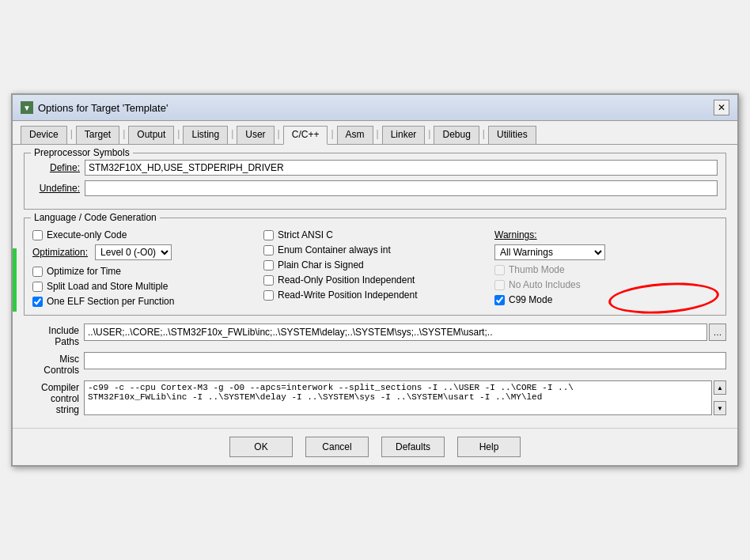 This screenshot has height=560, width=750. What do you see at coordinates (375, 268) in the screenshot?
I see `col-2: Strict ANSI C Enum Container always int …` at bounding box center [375, 268].